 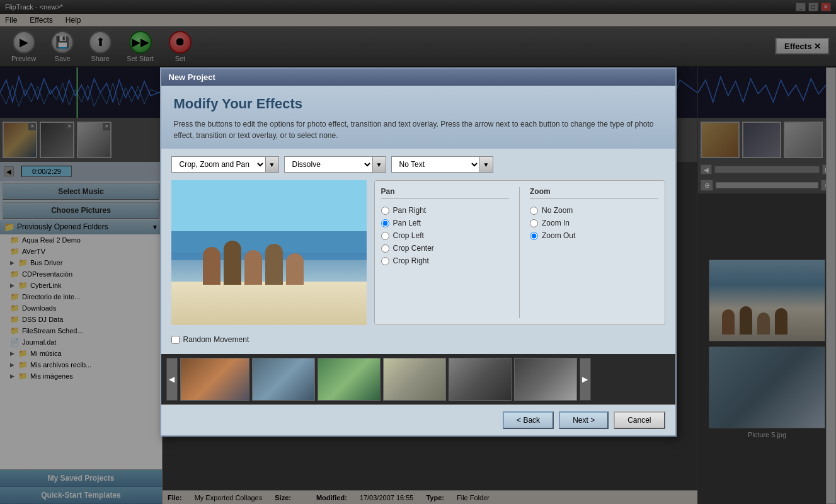 What do you see at coordinates (534, 210) in the screenshot?
I see `no-zoom-radio` at bounding box center [534, 210].